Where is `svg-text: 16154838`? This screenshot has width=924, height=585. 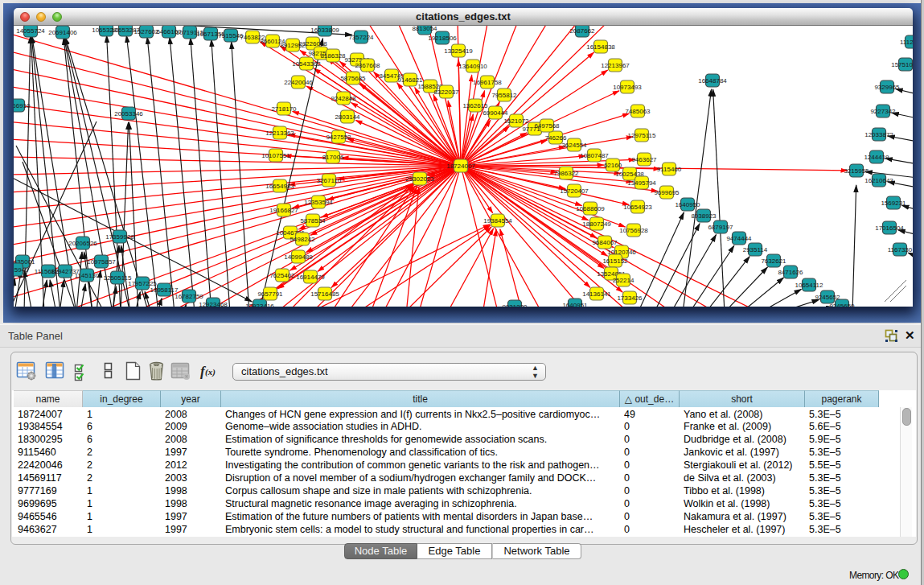 svg-text: 16154838 is located at coordinates (601, 47).